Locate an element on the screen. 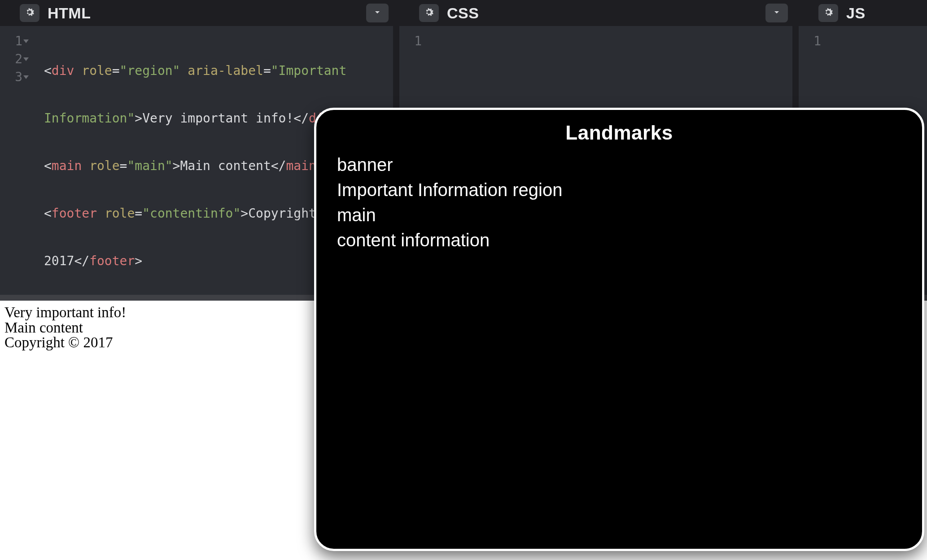 The height and width of the screenshot is (560, 927). html-gutter: 1 2 3 is located at coordinates (14, 161).